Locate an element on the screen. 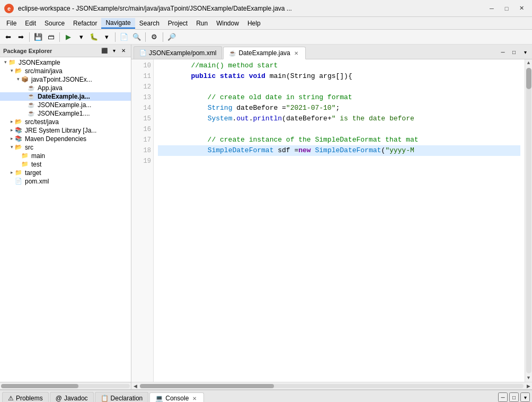  vscroll-thumb is located at coordinates (529, 78).